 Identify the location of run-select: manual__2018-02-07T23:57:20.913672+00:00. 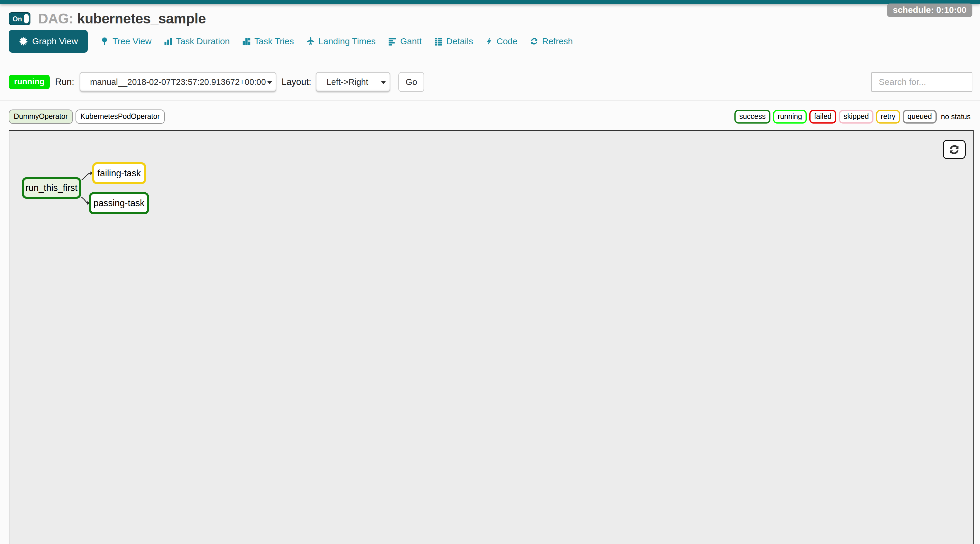
(178, 82).